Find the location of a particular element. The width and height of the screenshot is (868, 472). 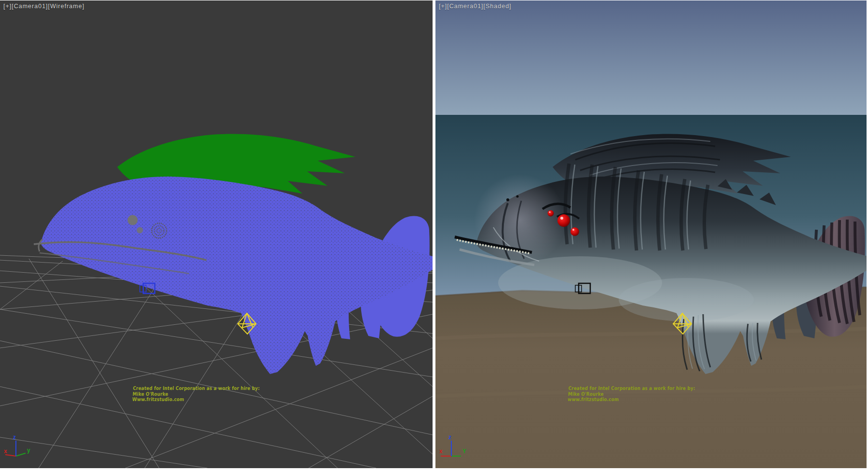

credit-line: www.fritzstudio.com is located at coordinates (631, 400).